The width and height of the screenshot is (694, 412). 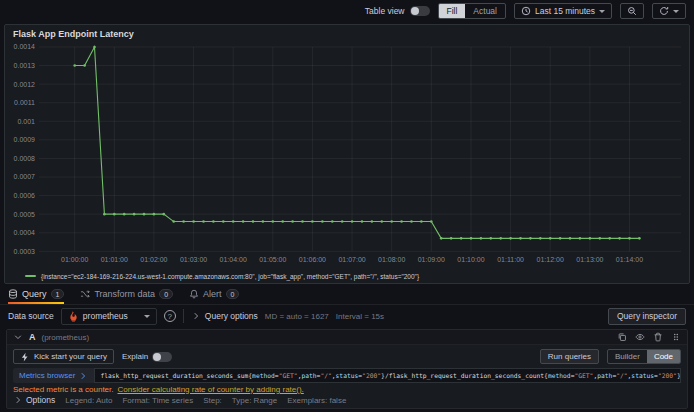 What do you see at coordinates (272, 260) in the screenshot?
I see `svg-text: 01:05:00` at bounding box center [272, 260].